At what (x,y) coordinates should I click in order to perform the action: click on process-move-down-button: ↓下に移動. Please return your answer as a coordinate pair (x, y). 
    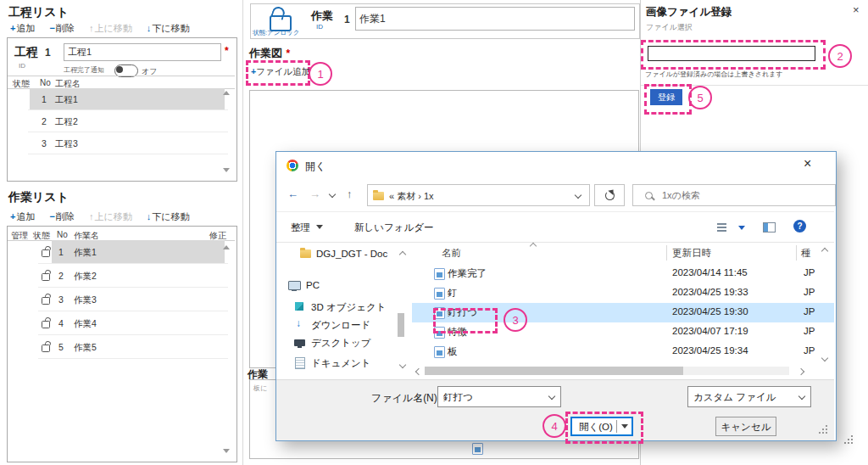
    Looking at the image, I should click on (168, 28).